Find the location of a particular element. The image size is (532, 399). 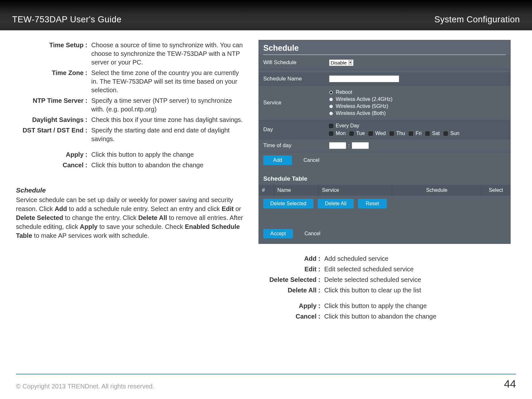

time-hour-input is located at coordinates (338, 146).